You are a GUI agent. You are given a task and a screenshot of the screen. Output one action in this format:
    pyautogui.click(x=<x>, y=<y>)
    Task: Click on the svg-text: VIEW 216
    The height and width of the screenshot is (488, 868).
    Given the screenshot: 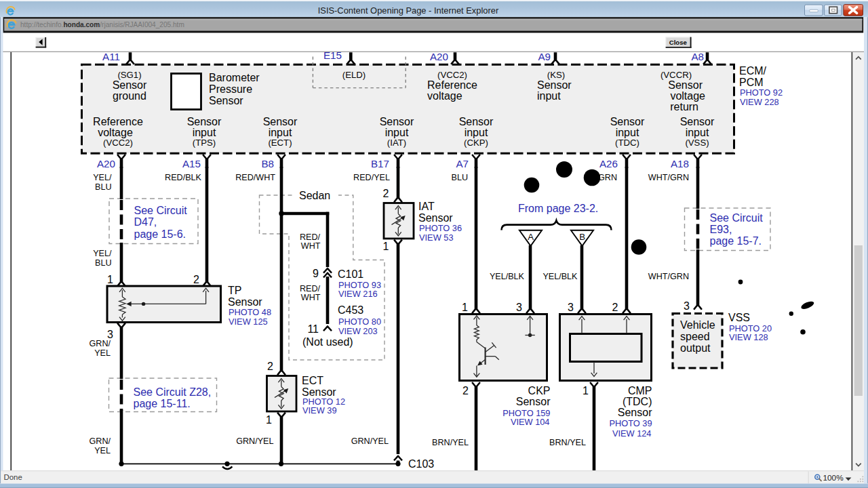 What is the action you would take?
    pyautogui.click(x=358, y=294)
    